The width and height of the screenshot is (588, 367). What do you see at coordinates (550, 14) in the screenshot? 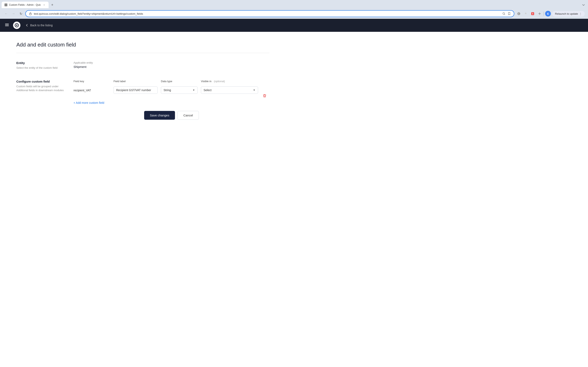
I see `extension-icons: C S E Relaunch to update ⋮` at bounding box center [550, 14].